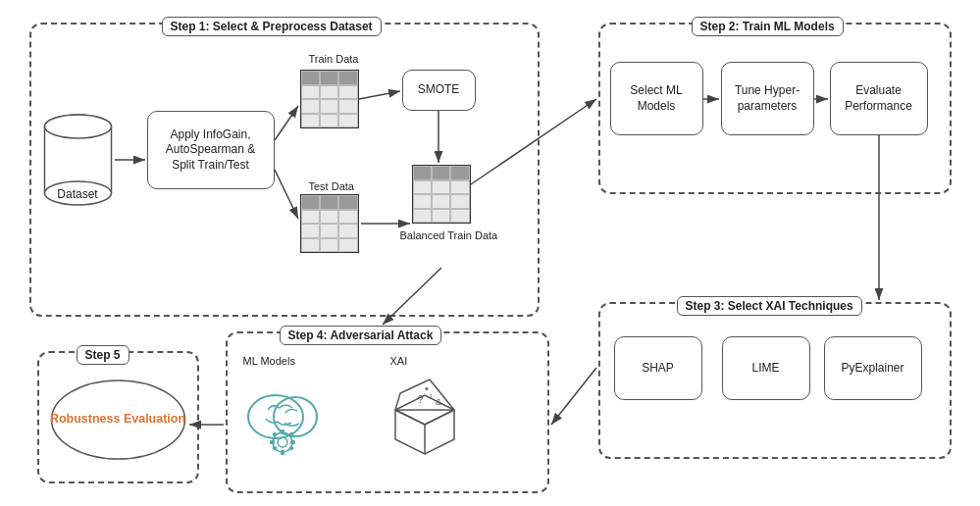 Image resolution: width=980 pixels, height=506 pixels. Describe the element at coordinates (103, 355) in the screenshot. I see `step5-label: Step 5` at that location.